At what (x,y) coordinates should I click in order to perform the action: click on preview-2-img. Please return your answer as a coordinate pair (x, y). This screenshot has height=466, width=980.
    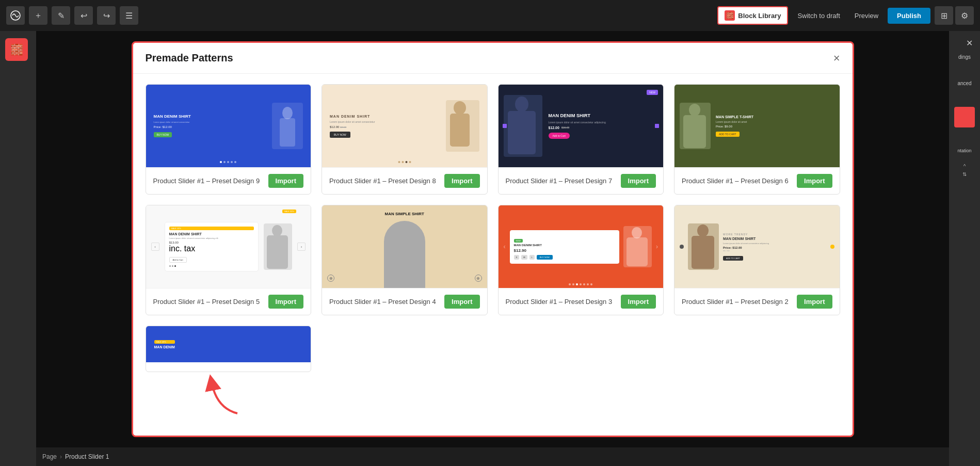
    Looking at the image, I should click on (703, 247).